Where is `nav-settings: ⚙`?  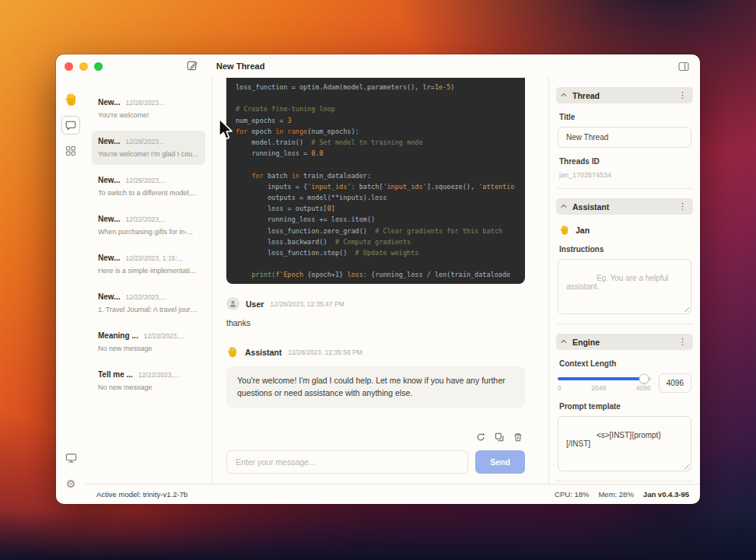 nav-settings: ⚙ is located at coordinates (71, 484).